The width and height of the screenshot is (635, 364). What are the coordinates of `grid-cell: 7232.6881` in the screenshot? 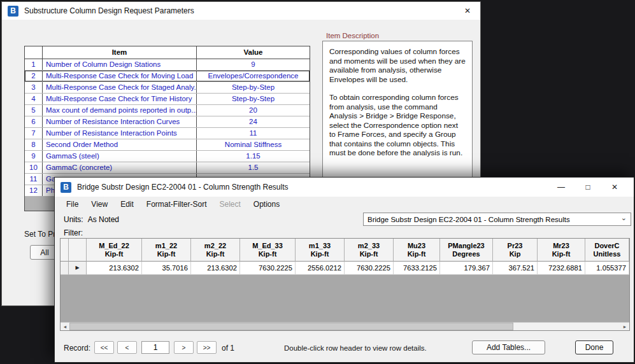 It's located at (562, 269).